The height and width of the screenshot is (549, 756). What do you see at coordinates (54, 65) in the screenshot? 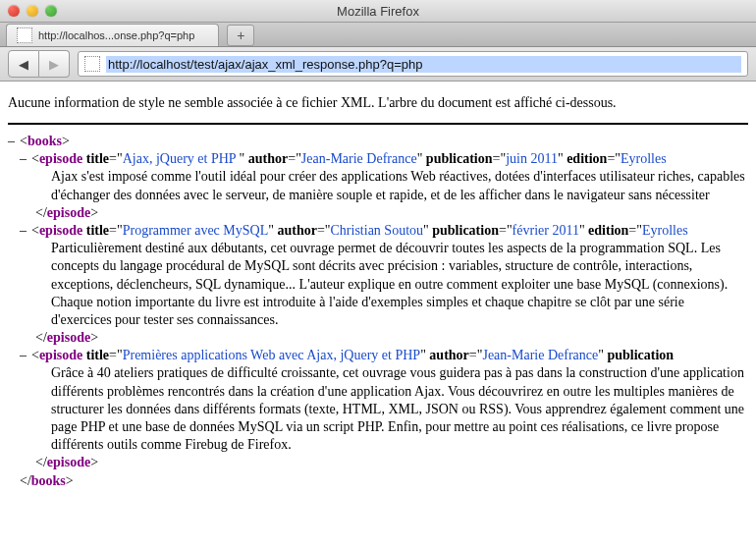
I see `forward-arrow-icon: ▶` at bounding box center [54, 65].